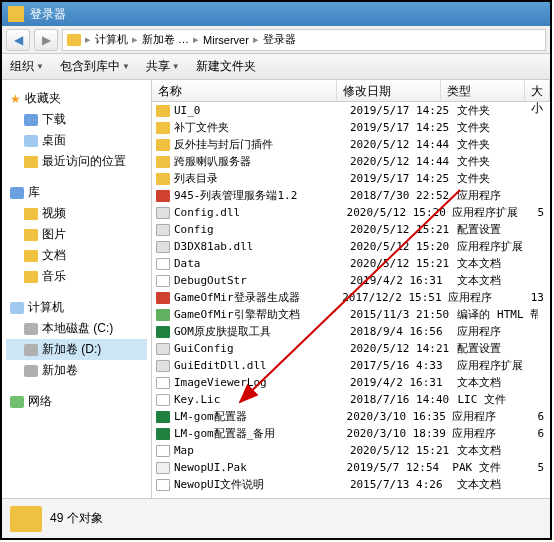  What do you see at coordinates (280, 40) in the screenshot?
I see `breadcrumb: 登录器` at bounding box center [280, 40].